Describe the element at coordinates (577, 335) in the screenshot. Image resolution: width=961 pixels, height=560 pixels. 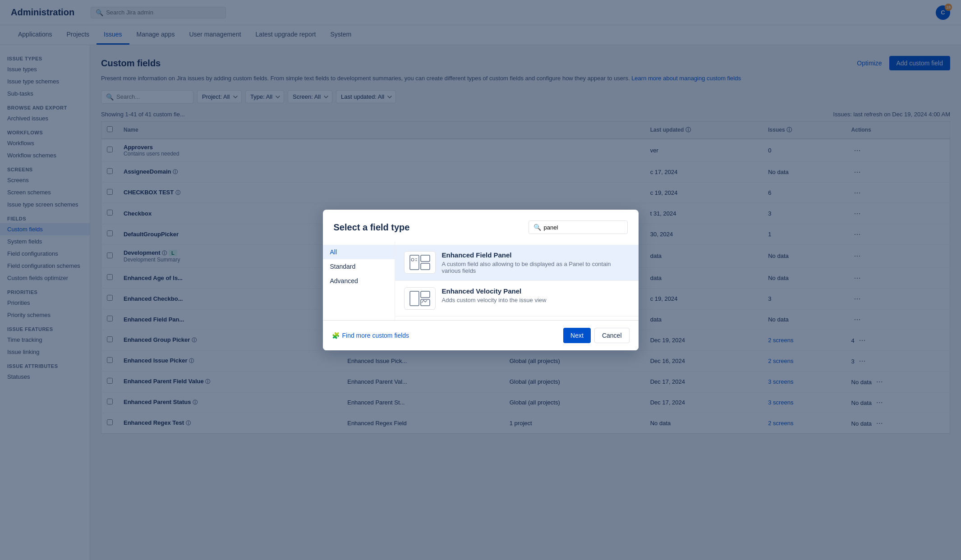
I see `next-button: Next` at that location.